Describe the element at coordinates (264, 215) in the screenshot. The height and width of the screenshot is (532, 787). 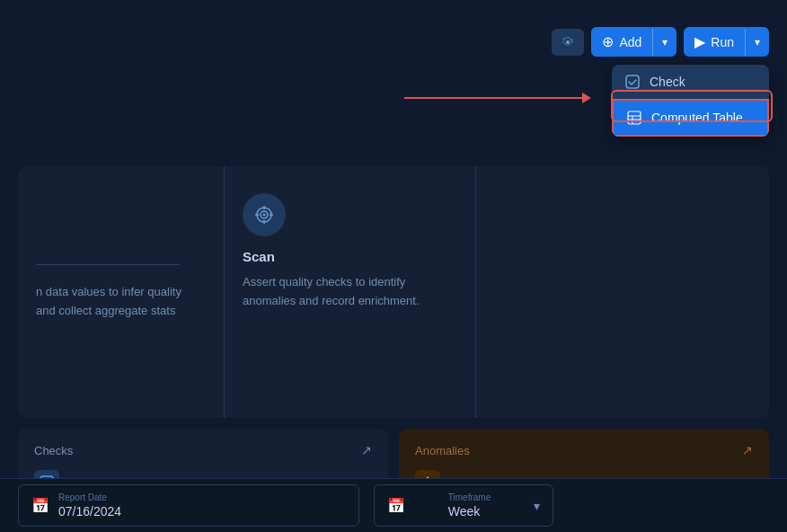
I see `scan-icon-circle` at that location.